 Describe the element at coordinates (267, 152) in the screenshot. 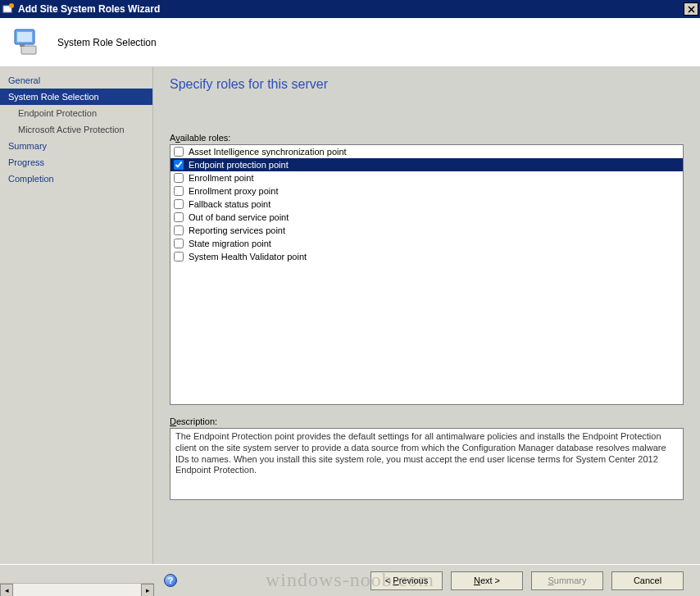

I see `role-label: Asset Intelligence synchronization point` at that location.